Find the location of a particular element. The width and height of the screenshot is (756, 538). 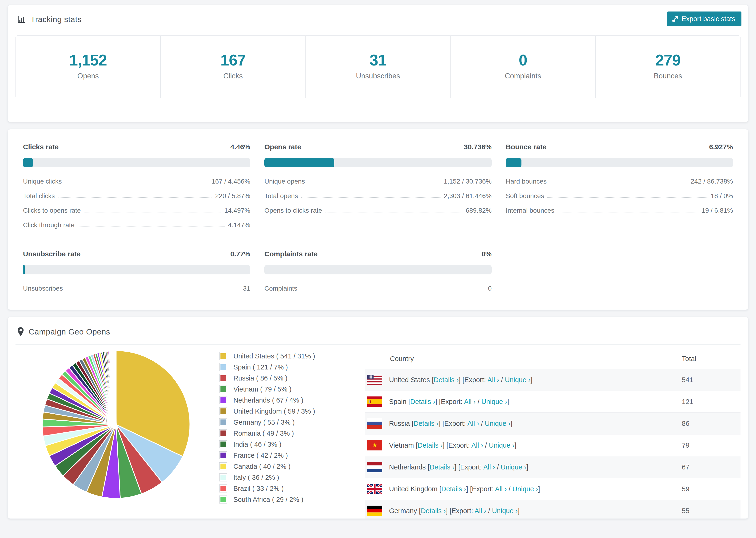

country-cell: Vietnam [Details ›] [Export: All › / Uni… is located at coordinates (535, 445).